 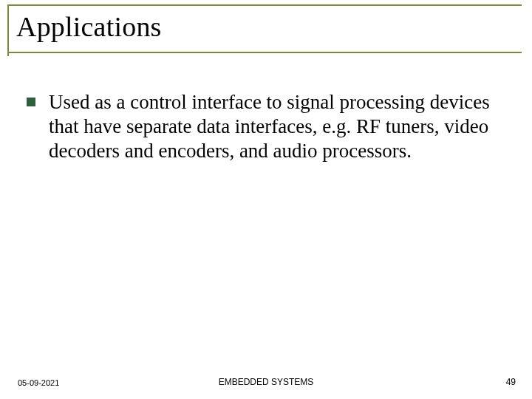 What do you see at coordinates (266, 380) in the screenshot?
I see `slide-footer: 05-09-2021 EMBEDDED SYSTEMS 49` at bounding box center [266, 380].